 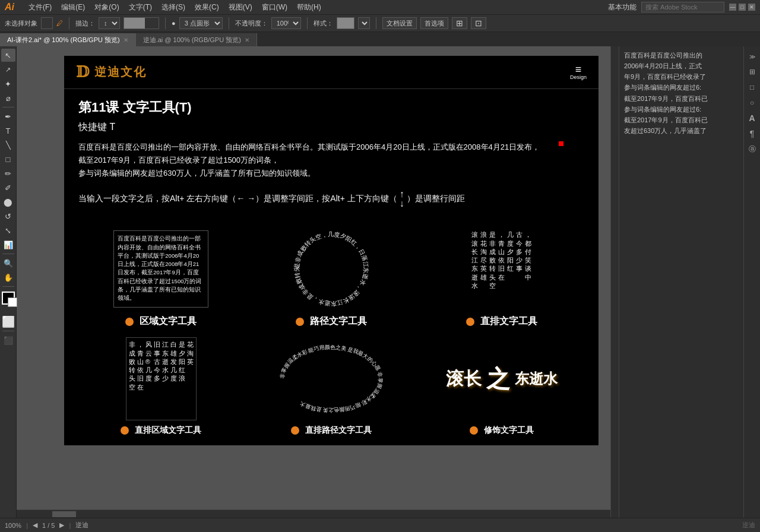 What do you see at coordinates (749, 525) in the screenshot?
I see `status-separator-3: 逆迪` at bounding box center [749, 525].